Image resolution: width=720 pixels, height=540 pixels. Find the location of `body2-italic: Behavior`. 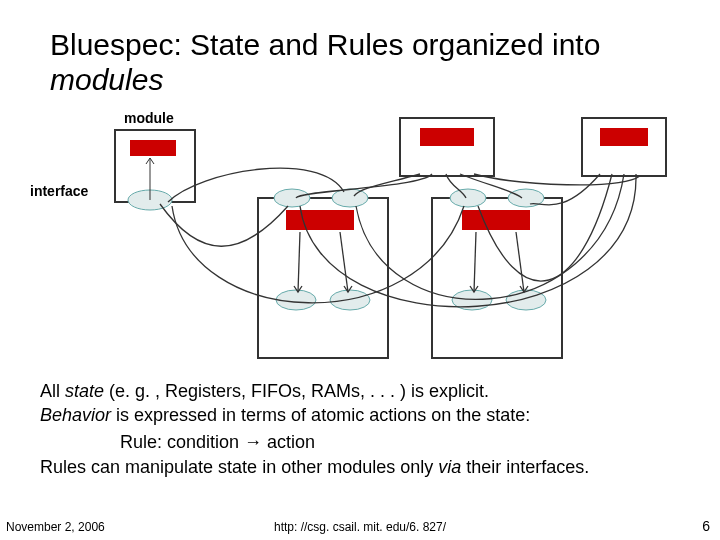

body2-italic: Behavior is located at coordinates (76, 415).